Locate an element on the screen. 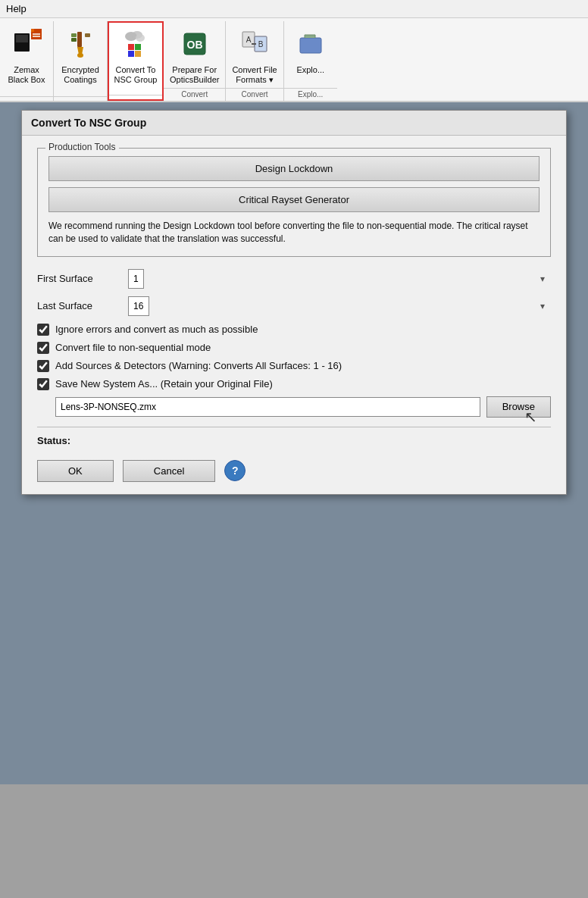 The height and width of the screenshot is (898, 588). convert-to-nsc-label: Convert ToNSC Group is located at coordinates (136, 75).